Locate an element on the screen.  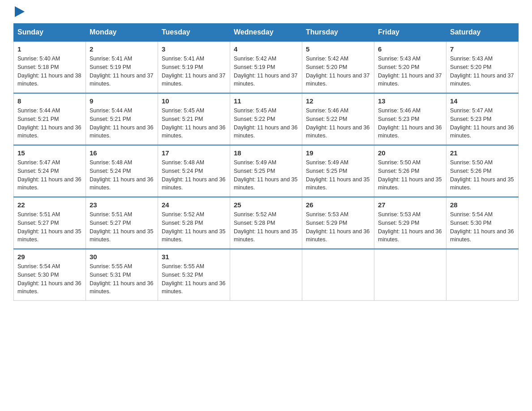
calendar-cell: 11Sunrise: 5:45 AMSunset: 5:22 PMDayligh… is located at coordinates (266, 119).